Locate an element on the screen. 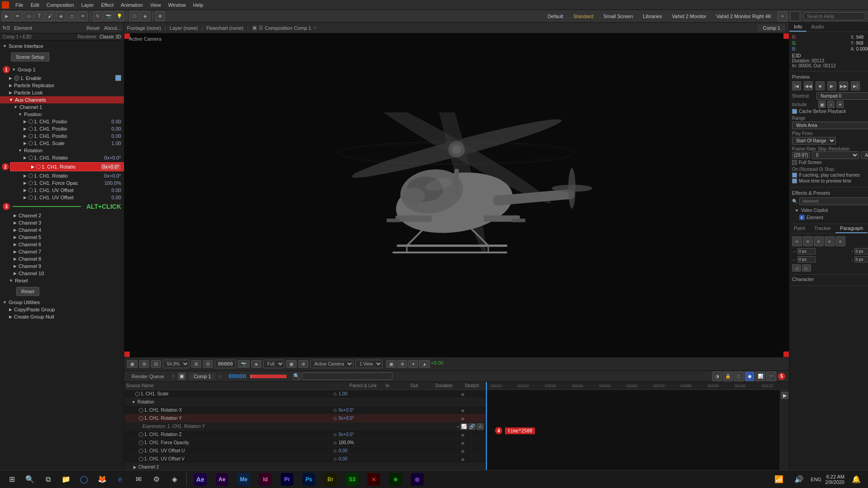 The height and width of the screenshot is (488, 868). pos-y-value: 0.00 is located at coordinates (117, 129).